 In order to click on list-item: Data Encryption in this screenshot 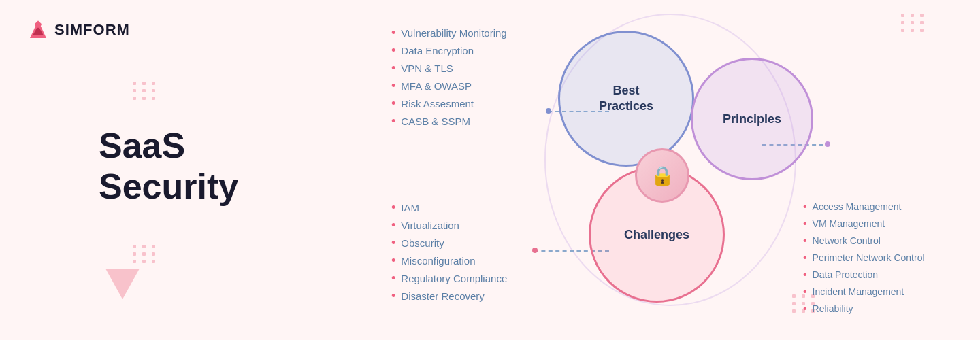, I will do `click(449, 50)`.